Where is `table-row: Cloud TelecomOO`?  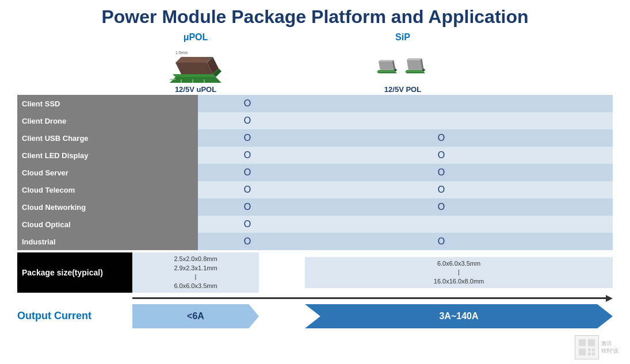
table-row: Cloud TelecomOO is located at coordinates (315, 190).